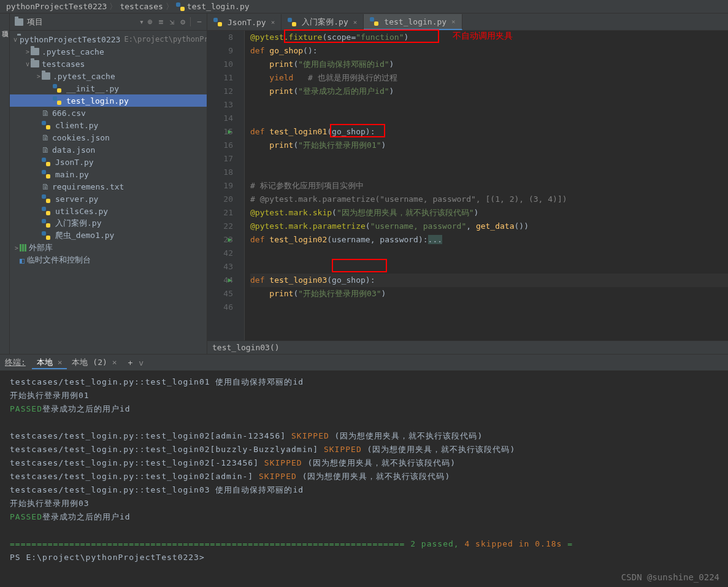  What do you see at coordinates (108, 199) in the screenshot?
I see `tree-item: server.py` at bounding box center [108, 199].